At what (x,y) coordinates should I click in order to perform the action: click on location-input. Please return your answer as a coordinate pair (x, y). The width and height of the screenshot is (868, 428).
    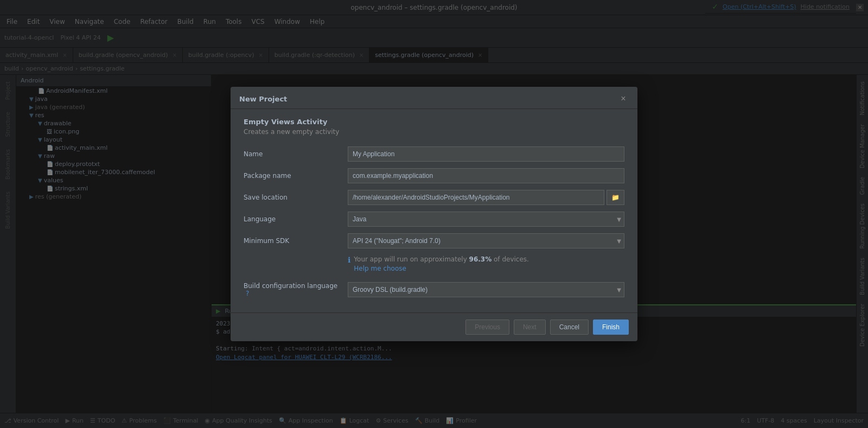
    Looking at the image, I should click on (476, 197).